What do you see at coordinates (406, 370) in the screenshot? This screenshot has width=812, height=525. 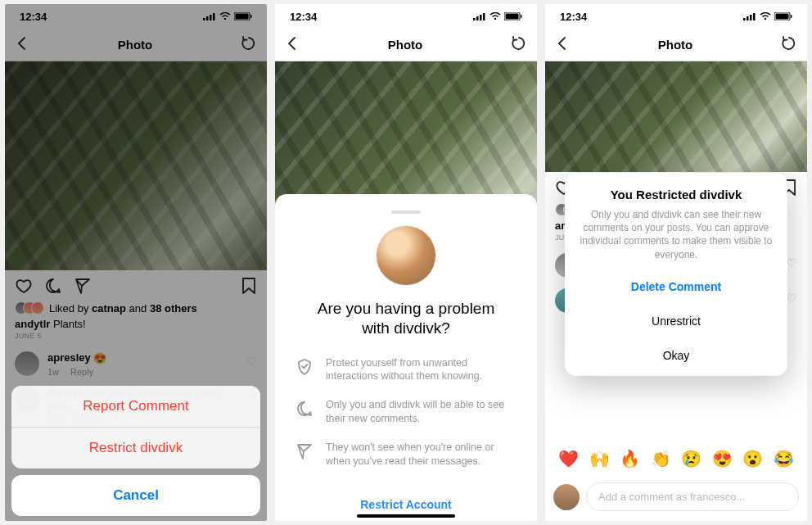 I see `feature-protect: Protect yourself from unwanted interacti…` at bounding box center [406, 370].